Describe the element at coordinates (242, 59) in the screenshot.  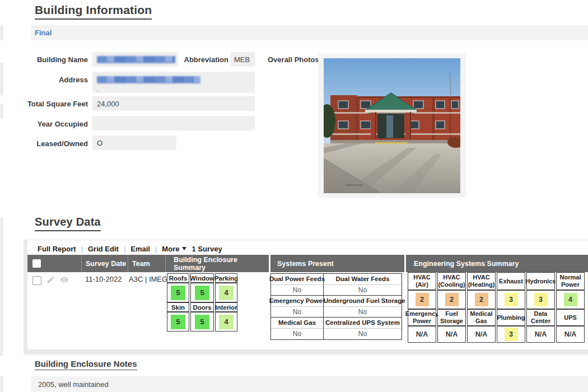
I see `abbreviation-value: MEB` at that location.